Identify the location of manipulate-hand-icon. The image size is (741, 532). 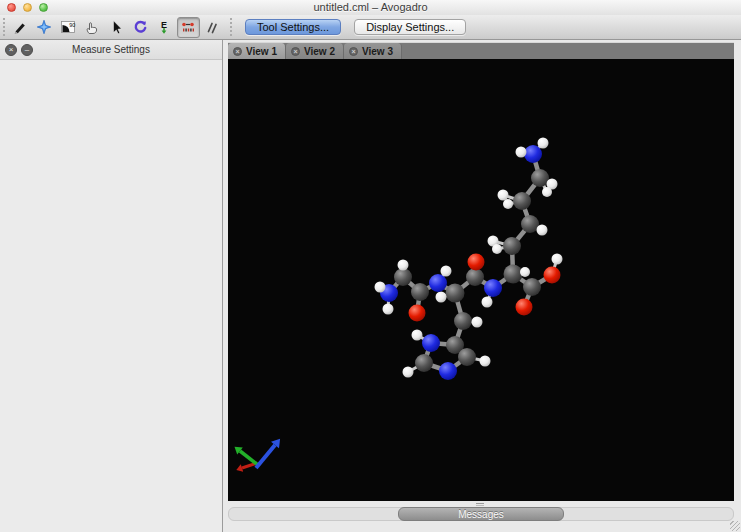
(92, 27).